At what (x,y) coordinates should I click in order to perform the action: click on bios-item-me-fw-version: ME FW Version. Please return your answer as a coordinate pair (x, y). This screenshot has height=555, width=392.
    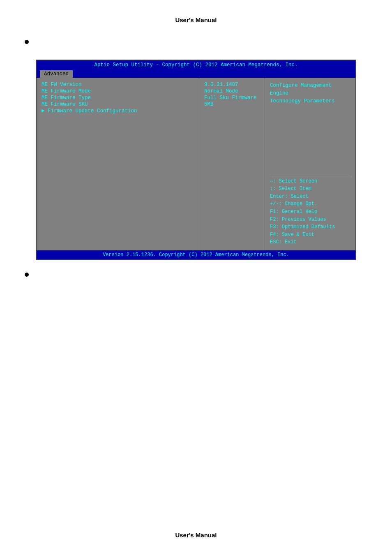
    Looking at the image, I should click on (118, 85).